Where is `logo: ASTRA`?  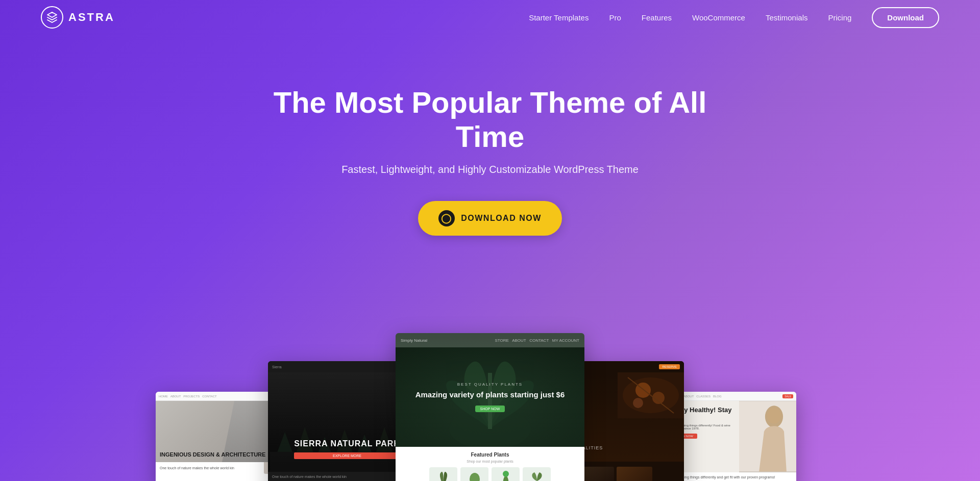
logo: ASTRA is located at coordinates (78, 17).